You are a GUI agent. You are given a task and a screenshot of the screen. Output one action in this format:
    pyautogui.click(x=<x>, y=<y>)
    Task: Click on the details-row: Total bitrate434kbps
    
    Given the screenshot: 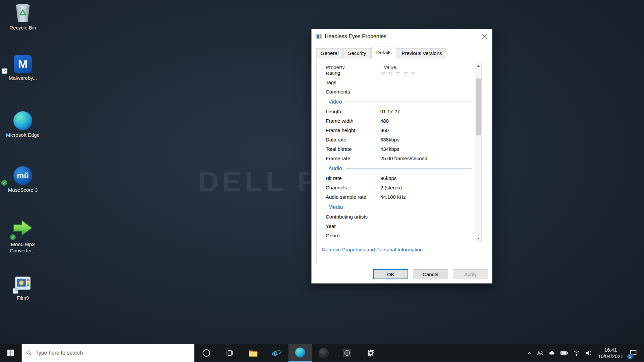 What is the action you would take?
    pyautogui.click(x=398, y=149)
    